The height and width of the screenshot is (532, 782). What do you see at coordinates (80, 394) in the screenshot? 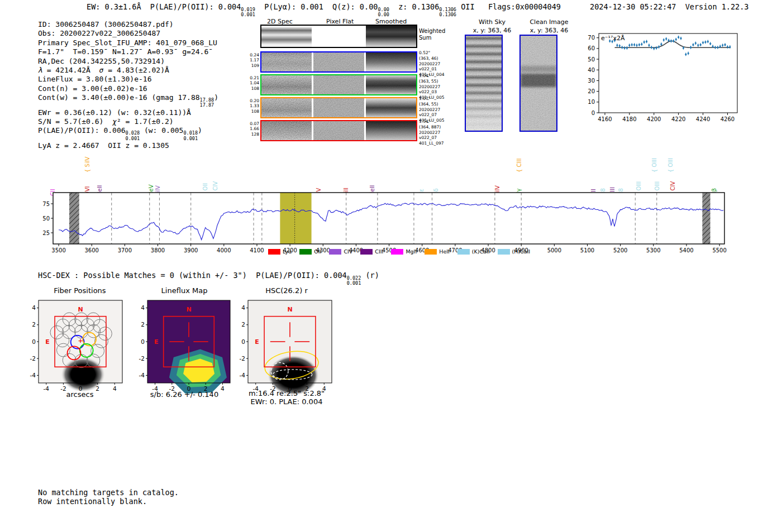
I see `fiber-xlabel: arcsecs` at bounding box center [80, 394].